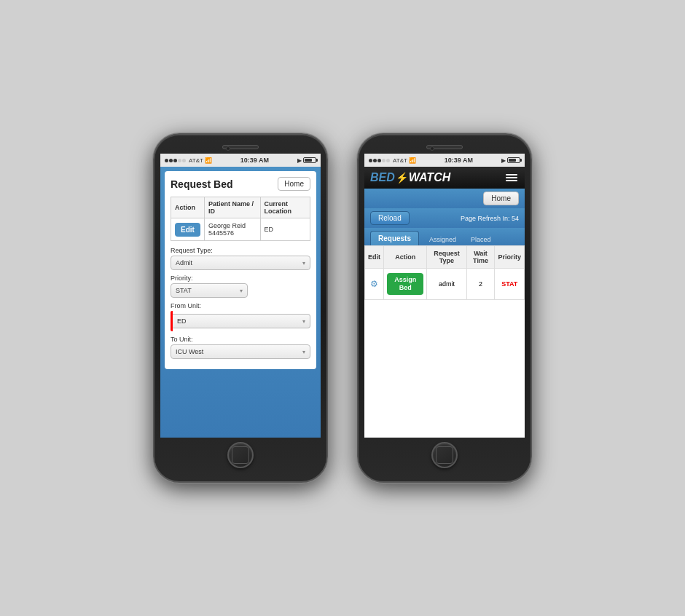  Describe the element at coordinates (188, 208) in the screenshot. I see `col-action: Action` at that location.